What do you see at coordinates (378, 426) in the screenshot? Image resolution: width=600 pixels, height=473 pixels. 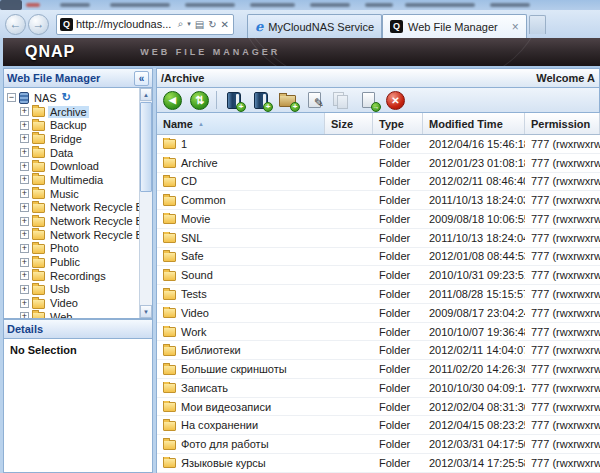 I see `table-row: На сохраненииFolder2012/04/15 08:23:2577…` at bounding box center [378, 426].